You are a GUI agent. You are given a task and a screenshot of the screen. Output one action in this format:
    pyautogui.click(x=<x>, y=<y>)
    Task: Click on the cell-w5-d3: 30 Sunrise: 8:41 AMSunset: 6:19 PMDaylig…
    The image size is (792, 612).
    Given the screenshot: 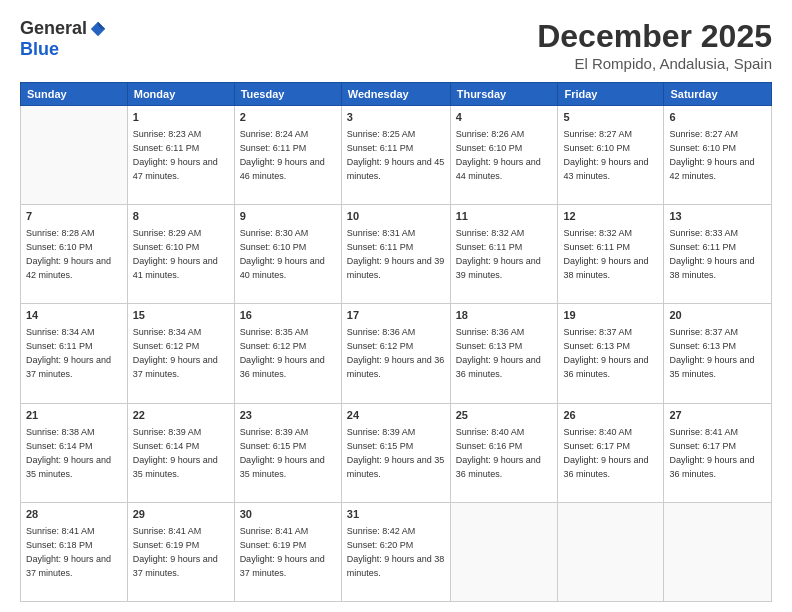 What is the action you would take?
    pyautogui.click(x=288, y=552)
    